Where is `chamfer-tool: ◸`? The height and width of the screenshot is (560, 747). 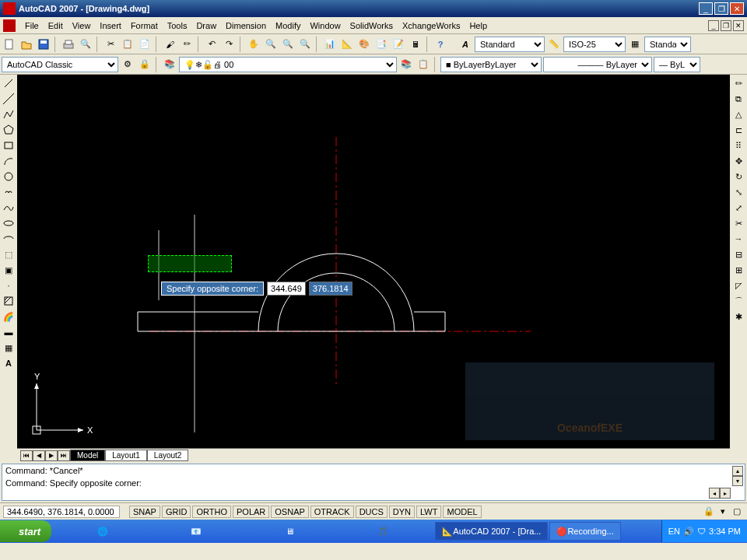
chamfer-tool: ◸ is located at coordinates (738, 285).